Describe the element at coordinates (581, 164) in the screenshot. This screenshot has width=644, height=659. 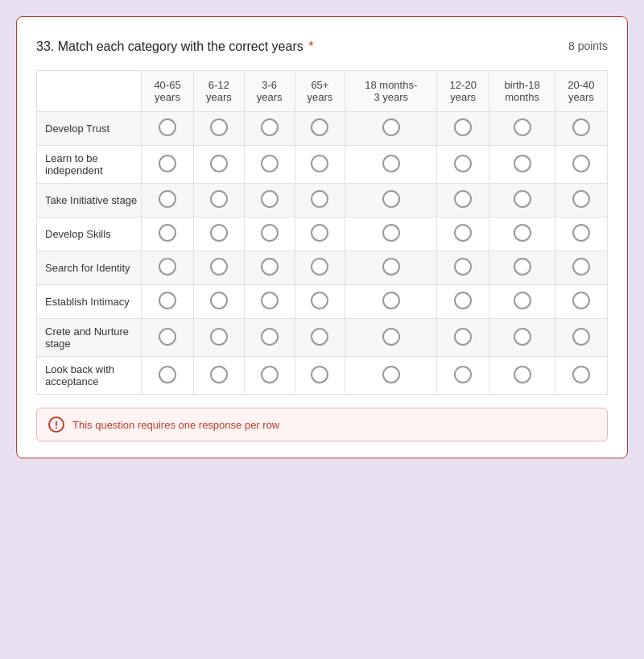
I see `radio-r1-c7` at that location.